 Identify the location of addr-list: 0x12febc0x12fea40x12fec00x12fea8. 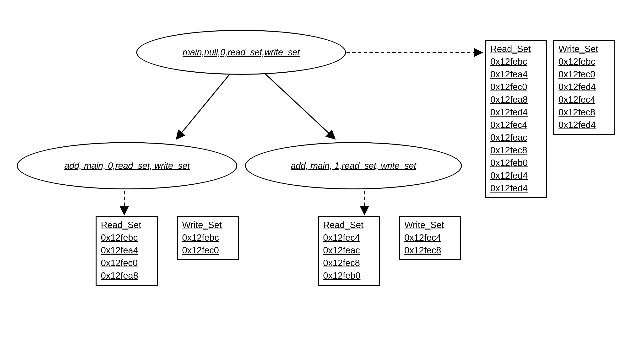
(127, 257).